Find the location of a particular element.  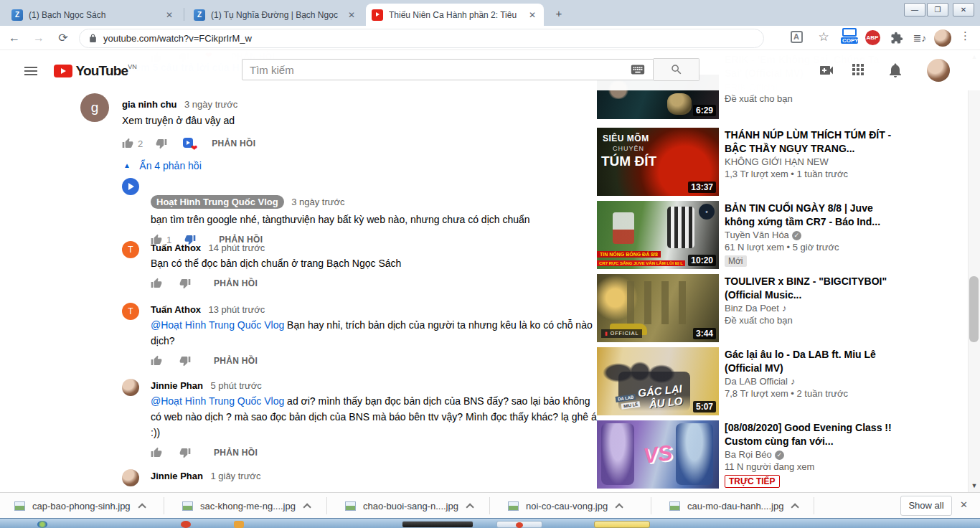

copy-extension-icon: COPY is located at coordinates (849, 37).